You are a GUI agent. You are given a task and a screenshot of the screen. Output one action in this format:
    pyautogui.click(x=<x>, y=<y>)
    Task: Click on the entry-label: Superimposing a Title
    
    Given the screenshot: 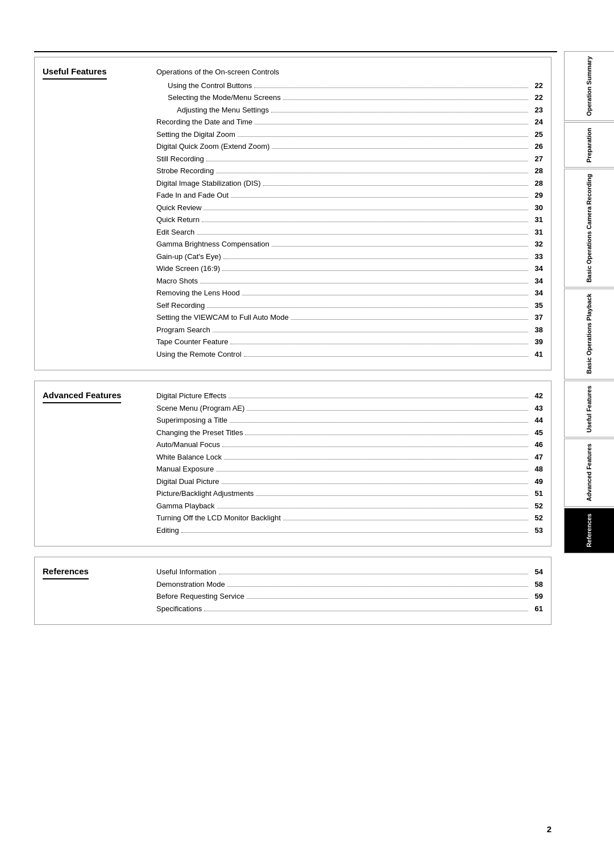 What is the action you would take?
    pyautogui.click(x=343, y=420)
    